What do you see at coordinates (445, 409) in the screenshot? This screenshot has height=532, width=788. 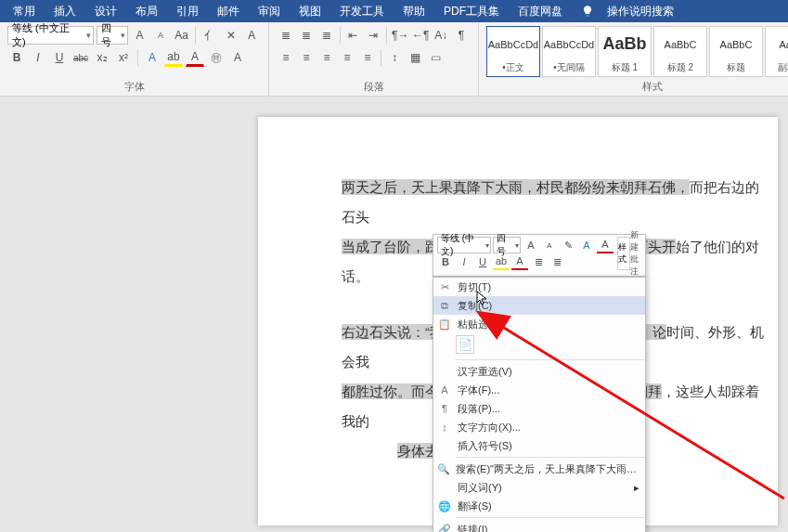 I see `paragraph-icon: ¶` at bounding box center [445, 409].